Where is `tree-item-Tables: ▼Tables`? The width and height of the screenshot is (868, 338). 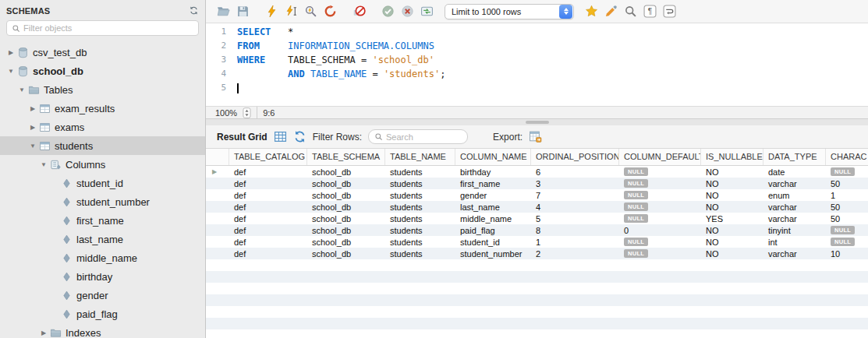
tree-item-Tables: ▼Tables is located at coordinates (103, 90).